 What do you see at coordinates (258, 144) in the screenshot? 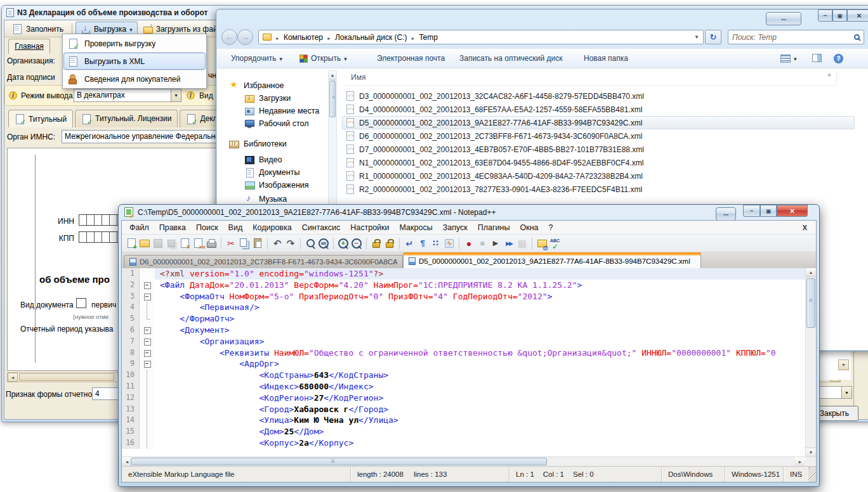
I see `sidebar-item: Библиотеки` at bounding box center [258, 144].